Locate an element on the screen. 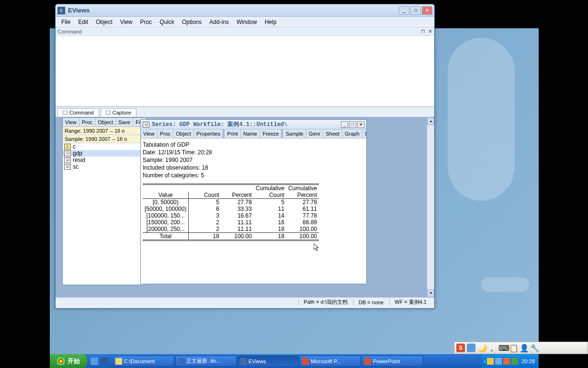 The width and height of the screenshot is (588, 368). sheet-button: Sheet is located at coordinates (333, 134).